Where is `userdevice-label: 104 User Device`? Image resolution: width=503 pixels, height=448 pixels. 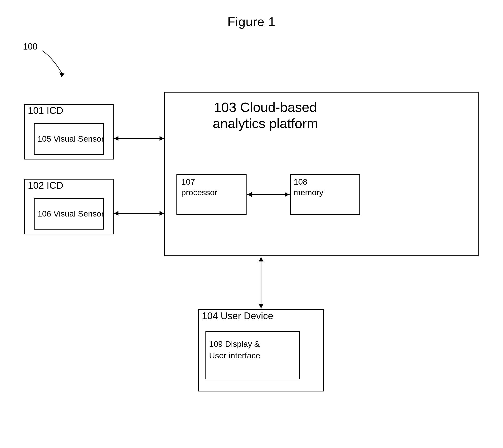
userdevice-label: 104 User Device is located at coordinates (238, 316).